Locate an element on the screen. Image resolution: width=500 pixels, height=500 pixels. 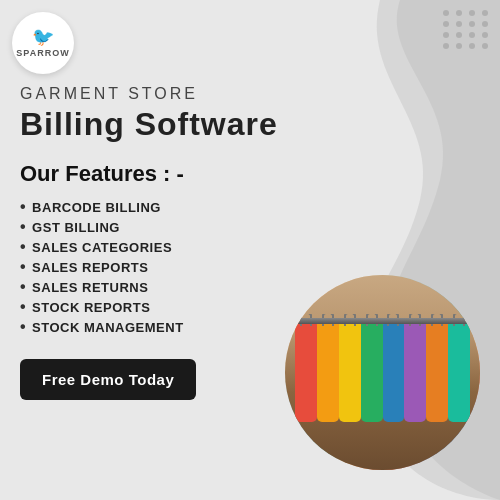
feature-item: •SALES REPORTS is located at coordinates (150, 267).